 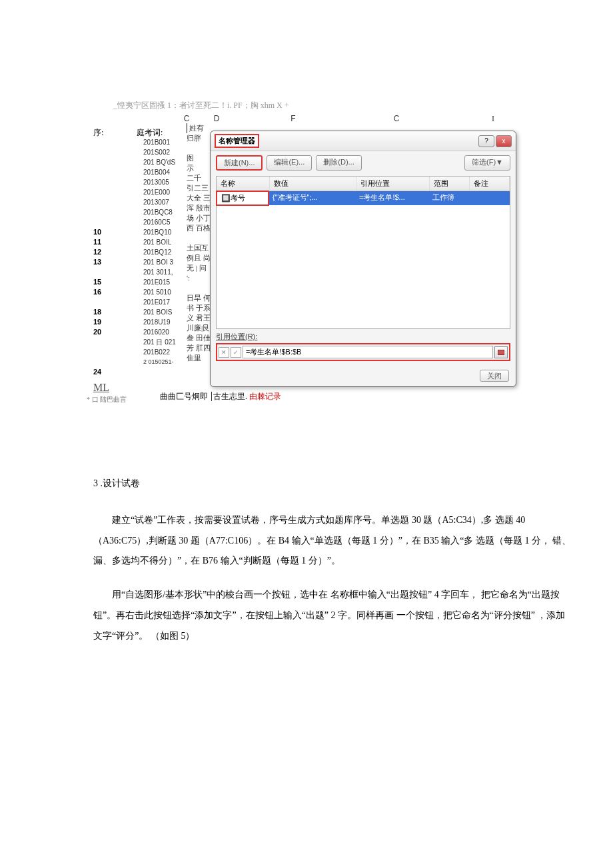 What do you see at coordinates (199, 168) in the screenshot?
I see `name-cell: 示` at bounding box center [199, 168].